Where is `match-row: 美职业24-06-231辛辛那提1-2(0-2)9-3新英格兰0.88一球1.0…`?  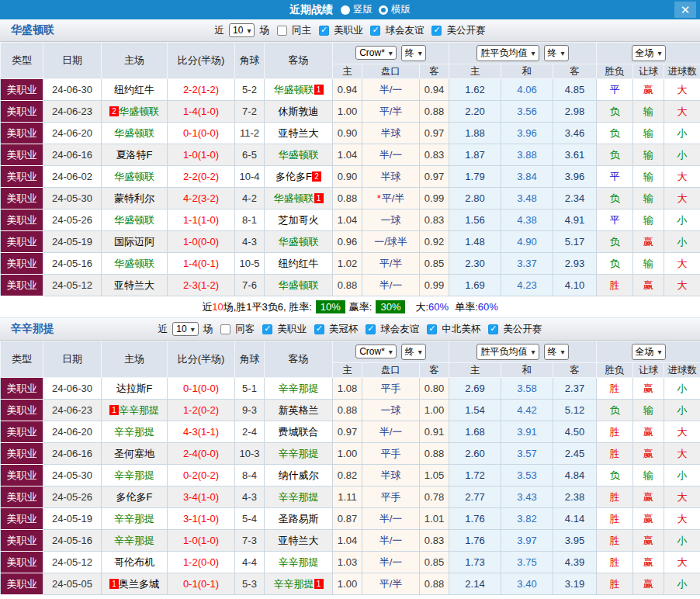
match-row: 美职业24-06-231辛辛那提1-2(0-2)9-3新英格兰0.88一球1.0… is located at coordinates (351, 410).